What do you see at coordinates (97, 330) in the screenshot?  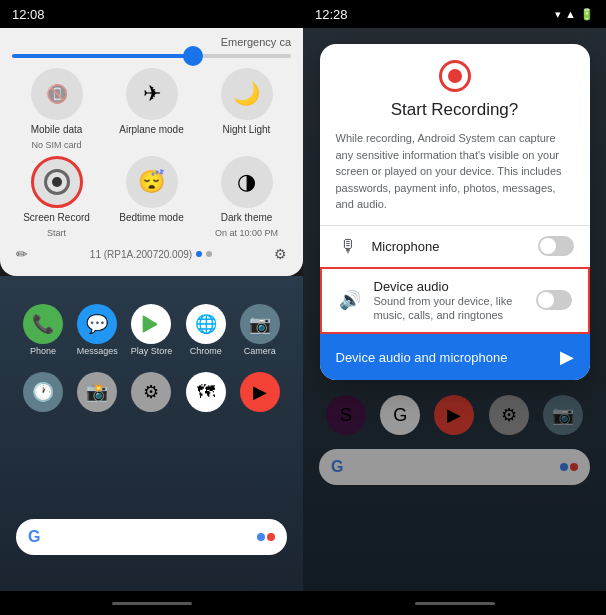 I see `left-app-messages: 💬 Messages` at bounding box center [97, 330].